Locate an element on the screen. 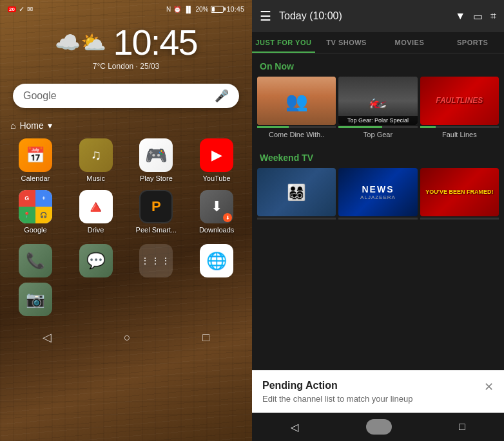 The width and height of the screenshot is (504, 441). status-bar-left: 20 ✓ ✉ N ⏰ ▐▌ 20% 10:45 is located at coordinates (126, 9).